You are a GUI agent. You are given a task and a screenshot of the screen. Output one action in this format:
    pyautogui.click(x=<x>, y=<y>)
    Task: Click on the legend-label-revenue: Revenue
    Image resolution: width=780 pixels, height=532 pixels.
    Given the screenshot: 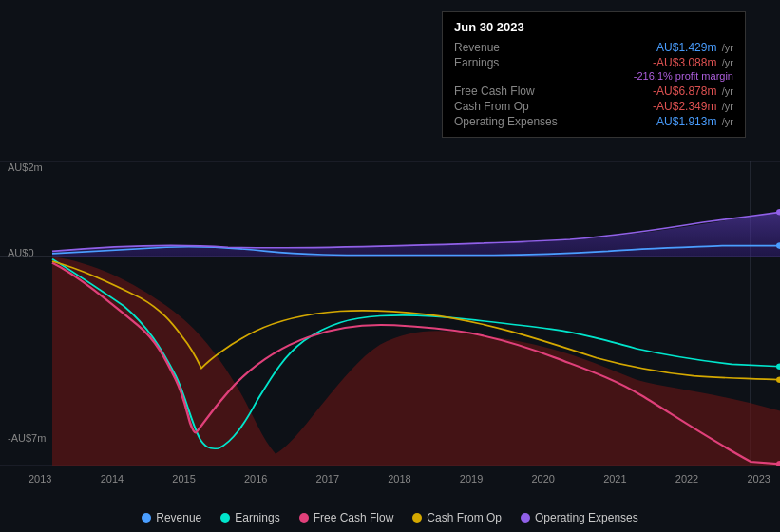 What is the action you would take?
    pyautogui.click(x=179, y=518)
    